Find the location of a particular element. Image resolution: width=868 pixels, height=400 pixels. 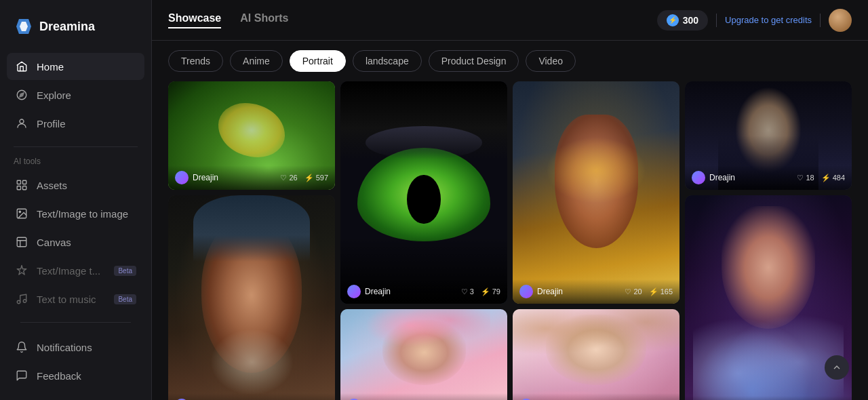

card-boosts-val-dress: 484 is located at coordinates (839, 178).